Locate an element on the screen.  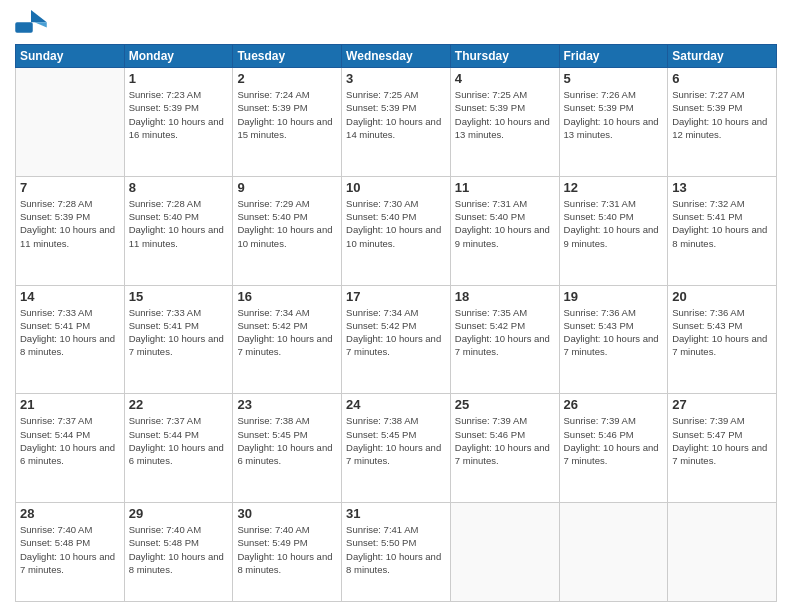
calendar-day-cell: 10Sunrise: 7:30 AMSunset: 5:40 PMDayligh… is located at coordinates (396, 230).